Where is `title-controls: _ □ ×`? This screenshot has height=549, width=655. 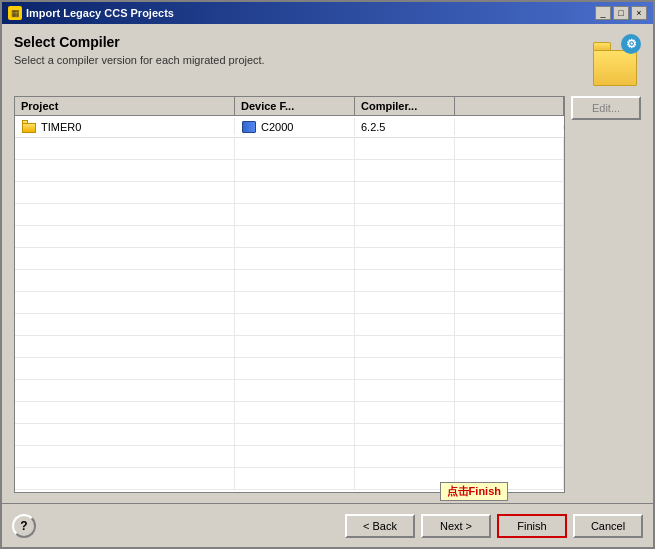
title-controls: _ □ × is located at coordinates (621, 13).